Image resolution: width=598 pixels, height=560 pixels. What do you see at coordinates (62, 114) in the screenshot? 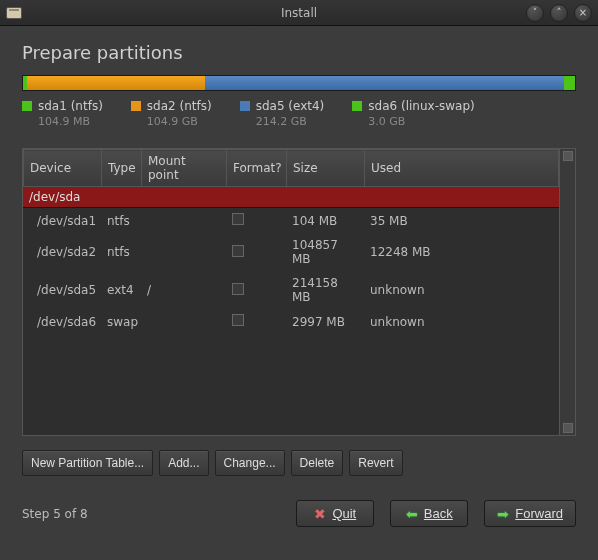
I see `legend-item: sda1 (ntfs) 104.9 MB` at bounding box center [62, 114].